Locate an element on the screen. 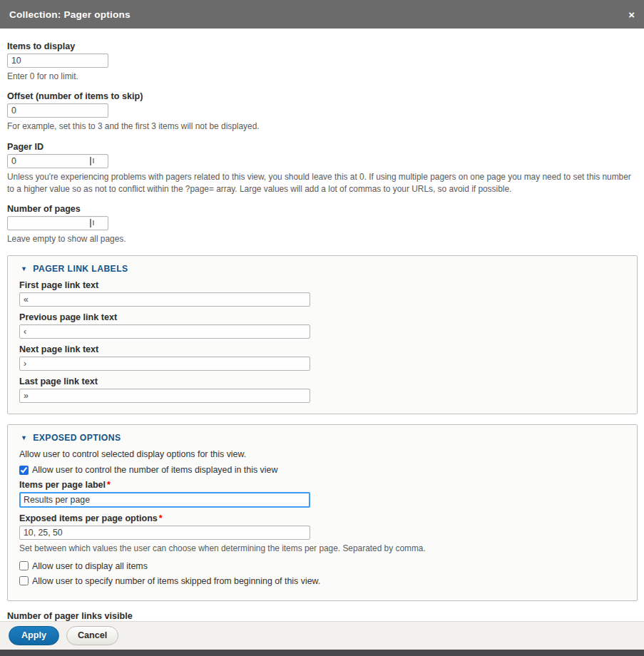 The width and height of the screenshot is (644, 656). field-first-page-link-text: First page link text is located at coordinates (322, 294).